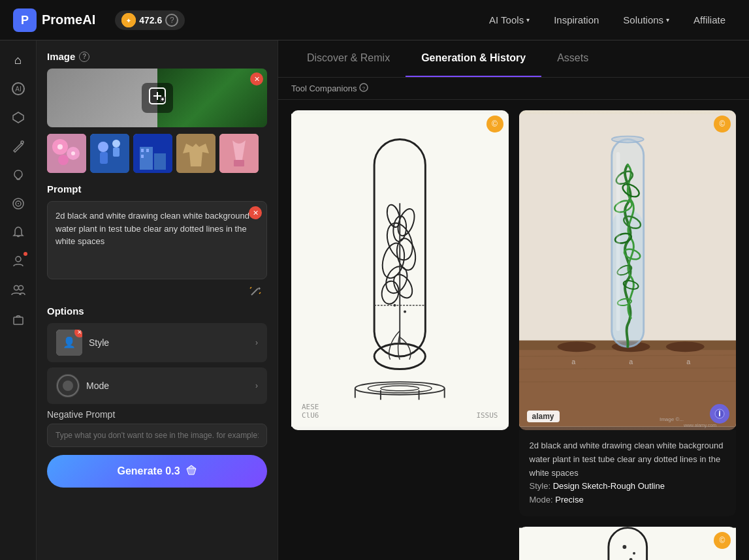 This screenshot has height=560, width=749. What do you see at coordinates (157, 435) in the screenshot?
I see `negative-prompt-input` at bounding box center [157, 435].